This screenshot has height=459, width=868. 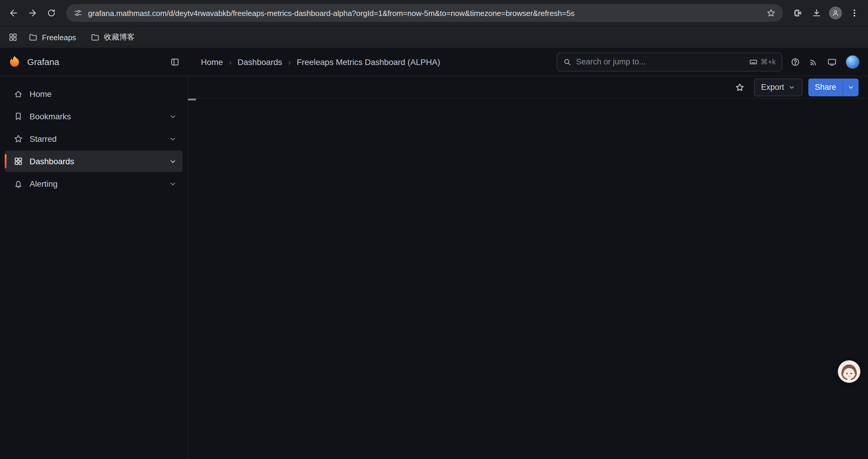 What do you see at coordinates (94, 139) in the screenshot?
I see `sidebar-item-starred: Starred` at bounding box center [94, 139].